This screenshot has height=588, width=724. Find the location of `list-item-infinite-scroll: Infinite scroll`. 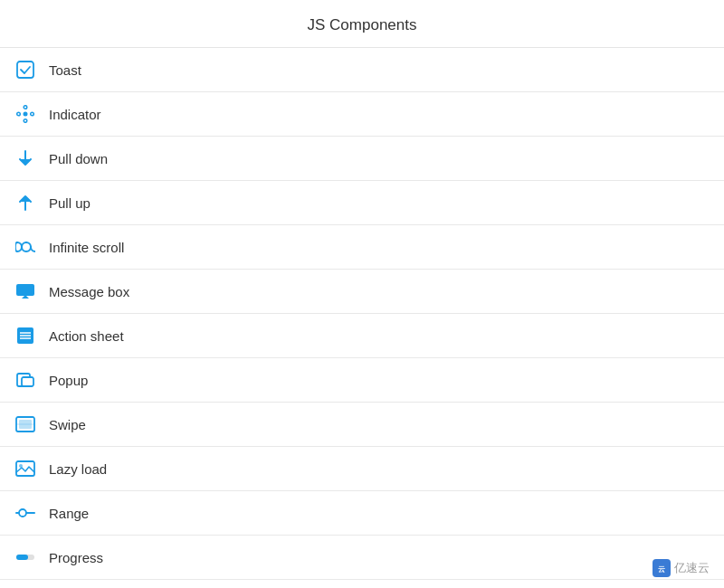

list-item-infinite-scroll: Infinite scroll is located at coordinates (362, 248).